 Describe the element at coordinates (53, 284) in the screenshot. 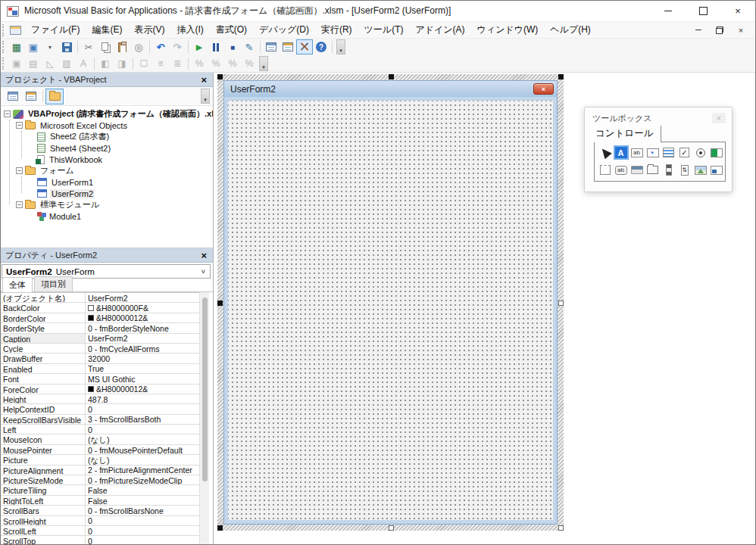

I see `properties-tab: 項目別` at that location.